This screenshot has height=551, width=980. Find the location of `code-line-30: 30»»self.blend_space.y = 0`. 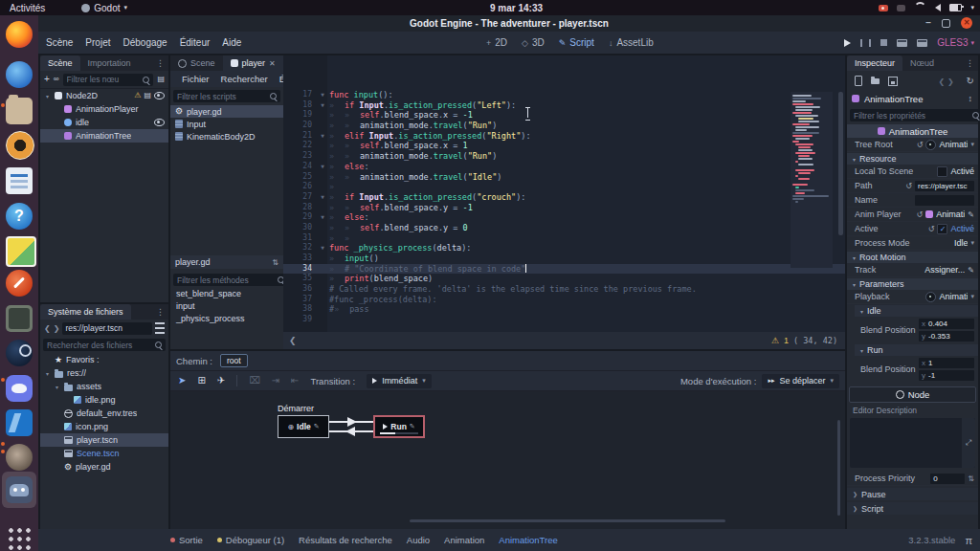

code-line-30: 30»»self.blend_space.y = 0 is located at coordinates (565, 228).